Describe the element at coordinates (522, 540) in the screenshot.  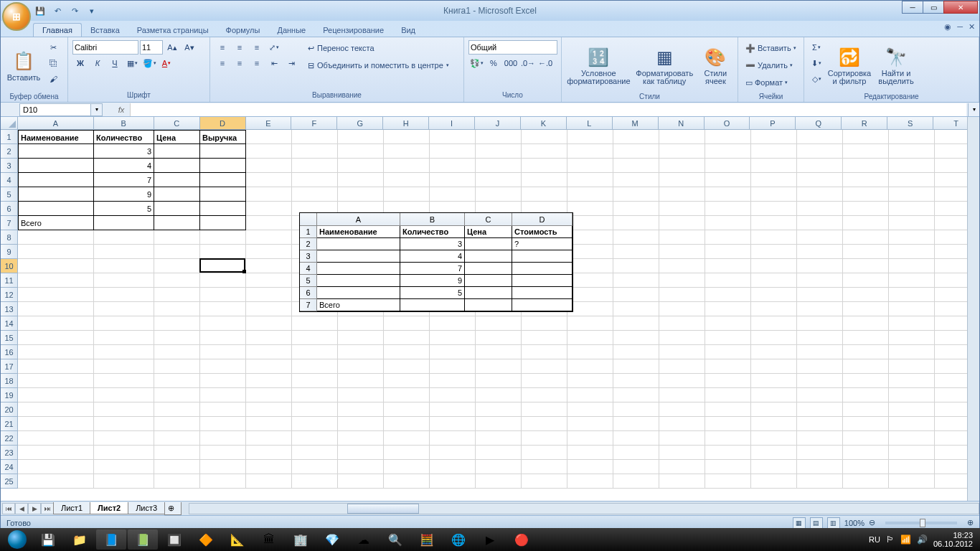
I see `taskbar-app11-icon: 🔴` at that location.